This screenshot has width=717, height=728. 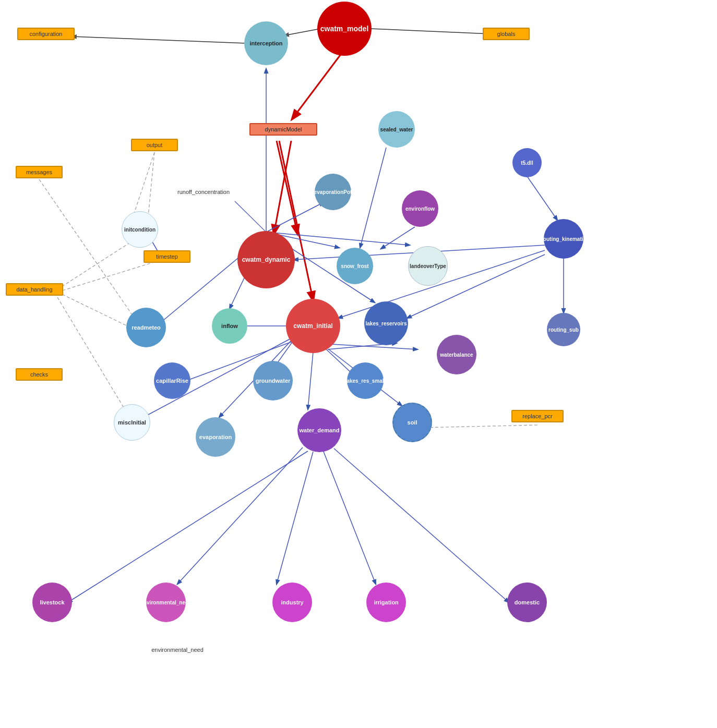 What do you see at coordinates (313, 326) in the screenshot?
I see `node-cwatm-initial: cwatm_initial` at bounding box center [313, 326].